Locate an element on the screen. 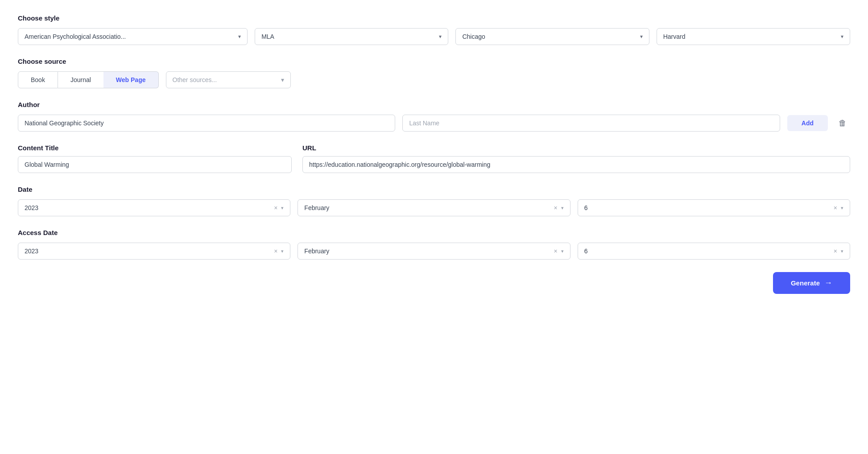 Image resolution: width=868 pixels, height=454 pixels. date-day-clear-button: × is located at coordinates (835, 208).